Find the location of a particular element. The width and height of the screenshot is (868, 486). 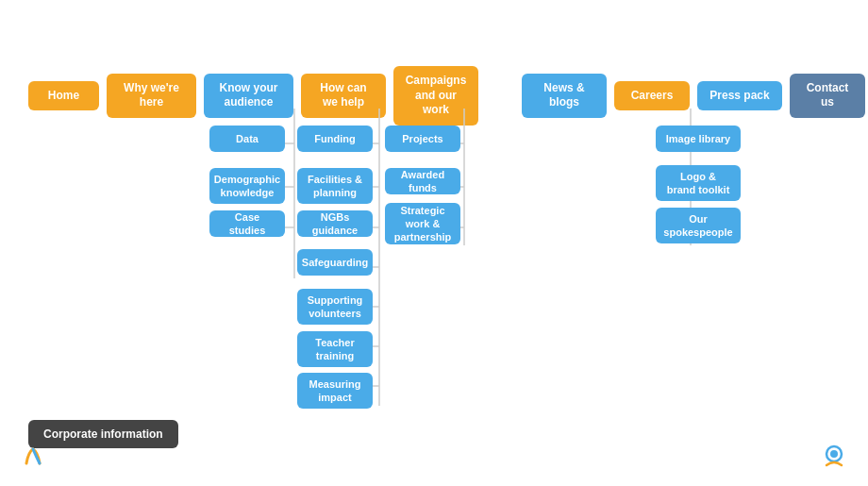

nav-know-your-audience: Know your audience is located at coordinates (249, 96).